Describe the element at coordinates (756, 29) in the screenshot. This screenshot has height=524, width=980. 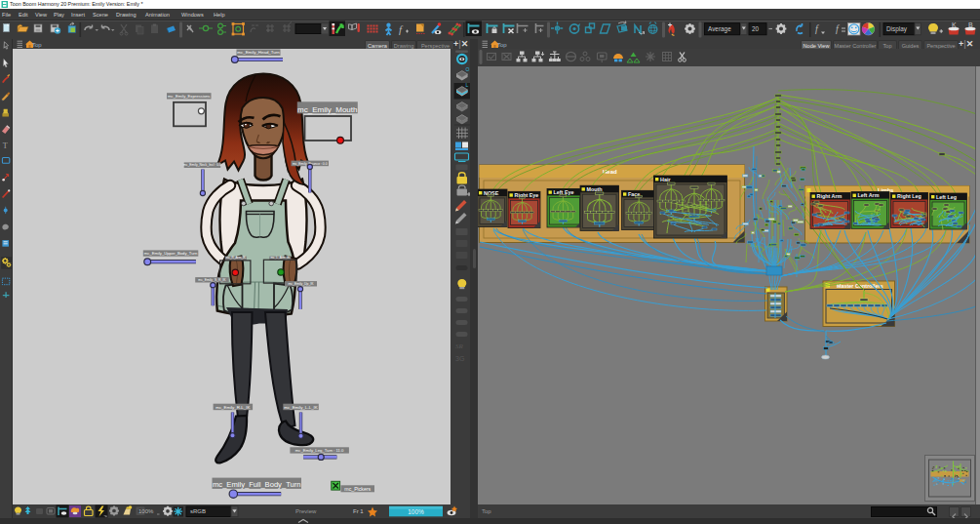
I see `svg-text: 20` at that location.